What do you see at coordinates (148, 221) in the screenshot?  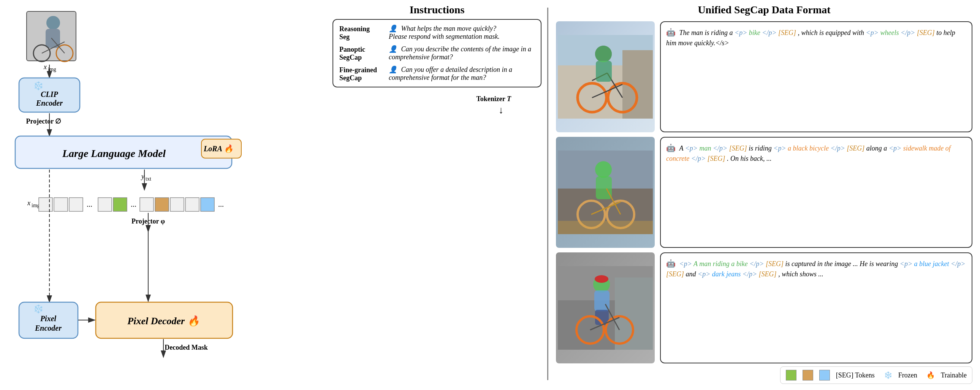 I see `svg-text: Projector φ` at bounding box center [148, 221].